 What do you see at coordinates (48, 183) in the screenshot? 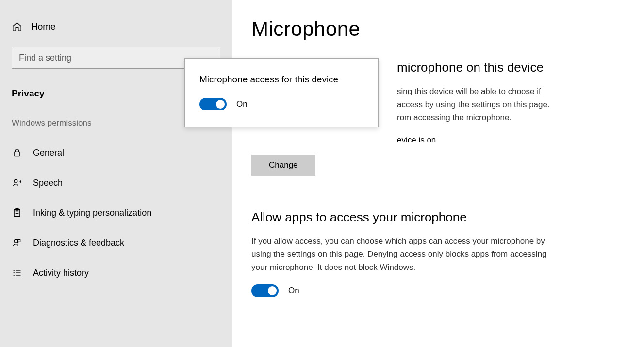
I see `sidebar-item-label: Speech` at bounding box center [48, 183].